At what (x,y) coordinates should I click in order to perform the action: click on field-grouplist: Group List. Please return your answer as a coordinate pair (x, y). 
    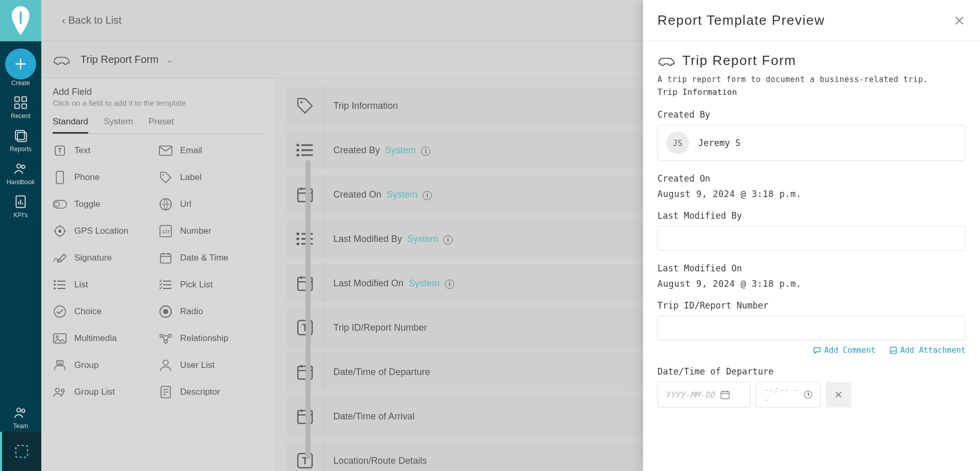
    Looking at the image, I should click on (103, 392).